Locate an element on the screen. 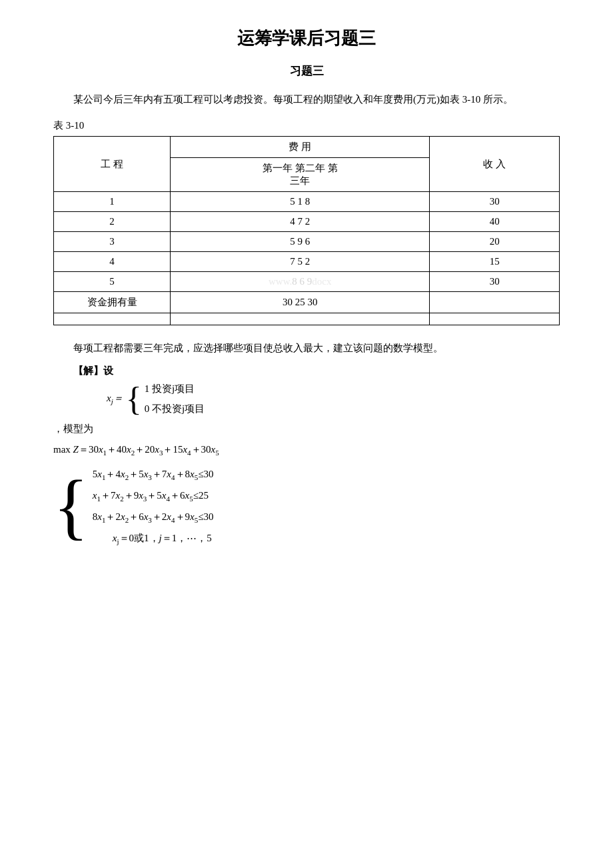 The width and height of the screenshot is (613, 868). main-title: 运筹学课后习题三 is located at coordinates (306, 39).